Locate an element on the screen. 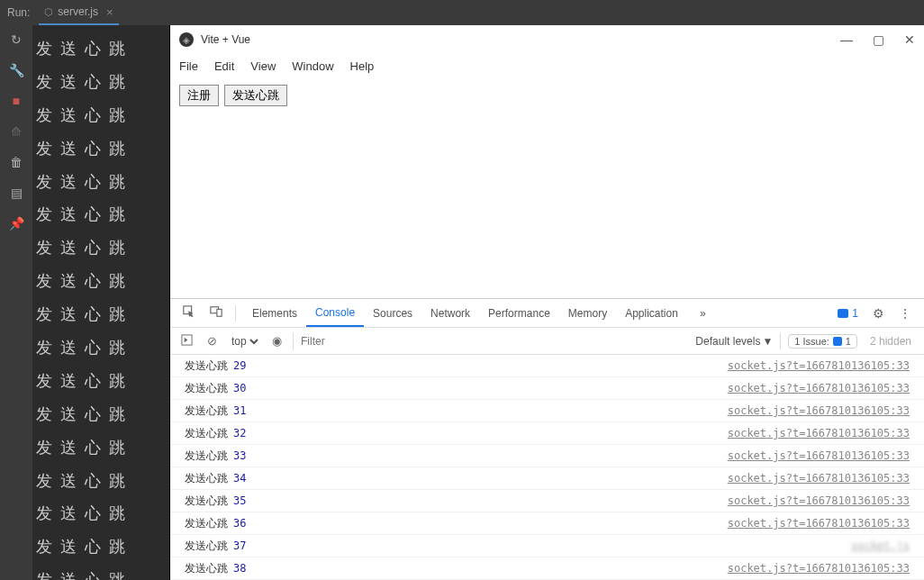 The image size is (924, 580). console-source-link: socket.js is located at coordinates (881, 546).